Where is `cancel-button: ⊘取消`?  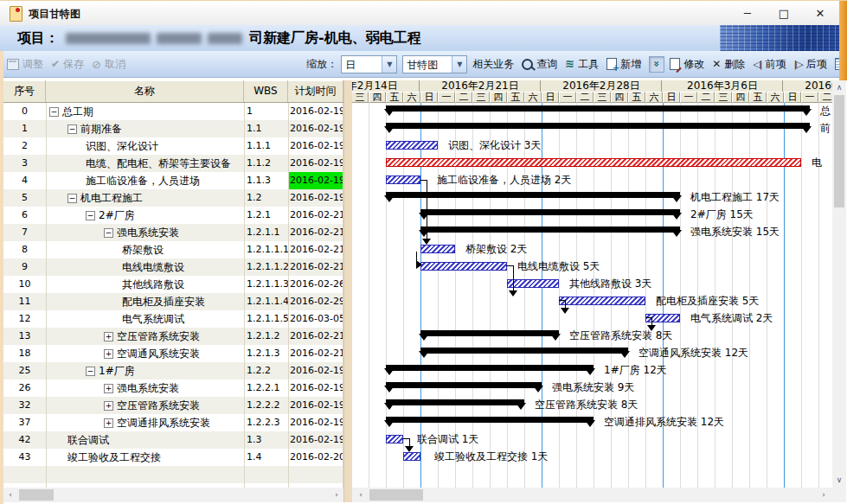 cancel-button: ⊘取消 is located at coordinates (109, 64).